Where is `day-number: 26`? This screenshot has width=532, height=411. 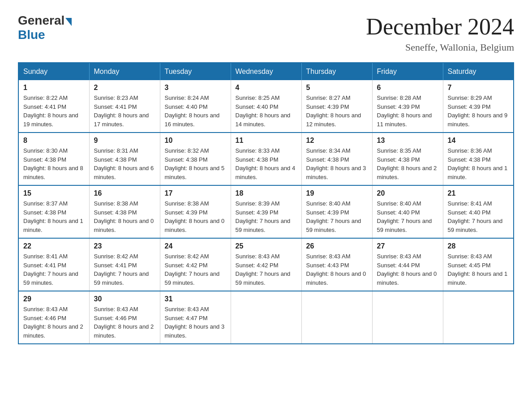 day-number: 26 is located at coordinates (337, 246).